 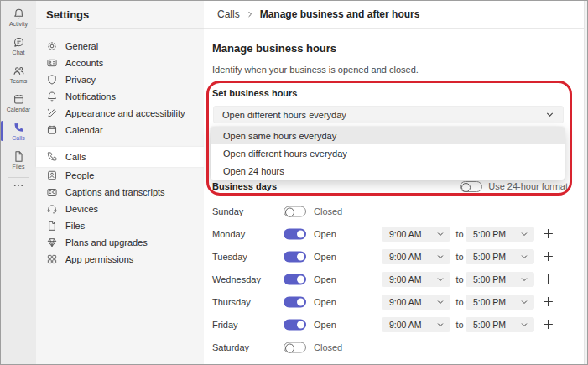 What do you see at coordinates (18, 159) in the screenshot?
I see `rail-item-files: Files` at bounding box center [18, 159].